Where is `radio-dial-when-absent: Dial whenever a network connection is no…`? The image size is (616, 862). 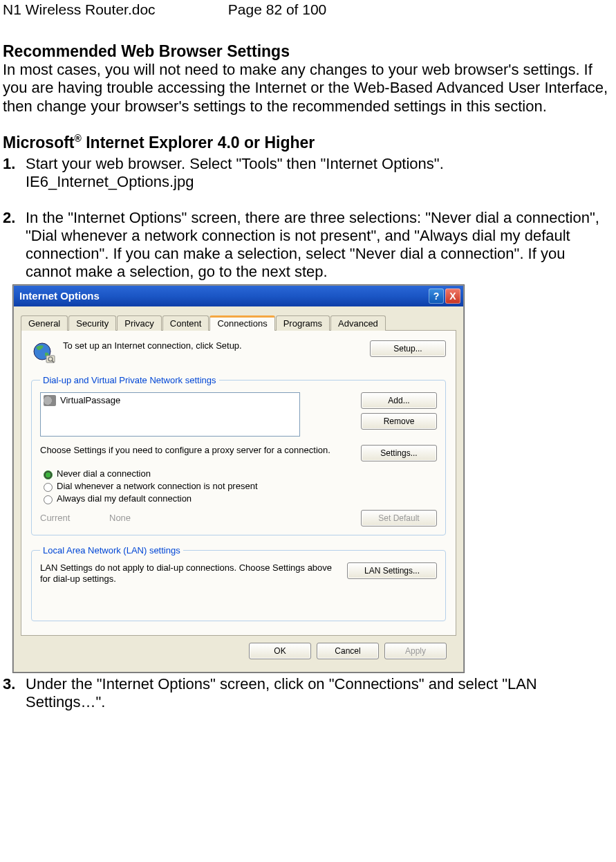 radio-dial-when-absent: Dial whenever a network connection is no… is located at coordinates (239, 486).